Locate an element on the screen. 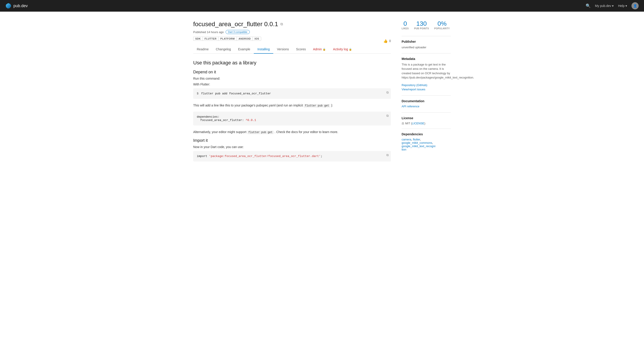  popularity-value: 0% is located at coordinates (442, 24).